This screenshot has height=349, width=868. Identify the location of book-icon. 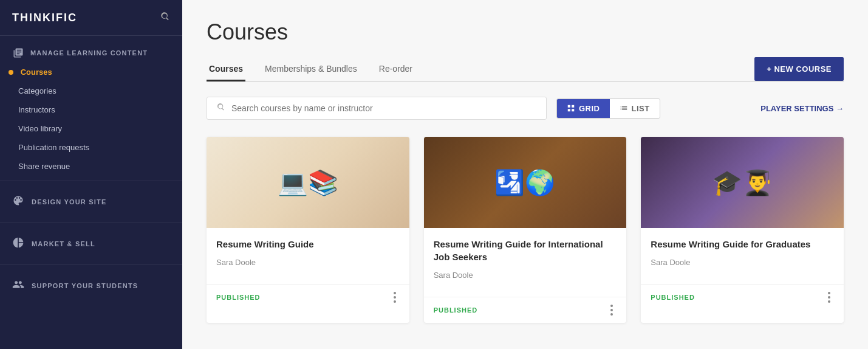
(18, 53).